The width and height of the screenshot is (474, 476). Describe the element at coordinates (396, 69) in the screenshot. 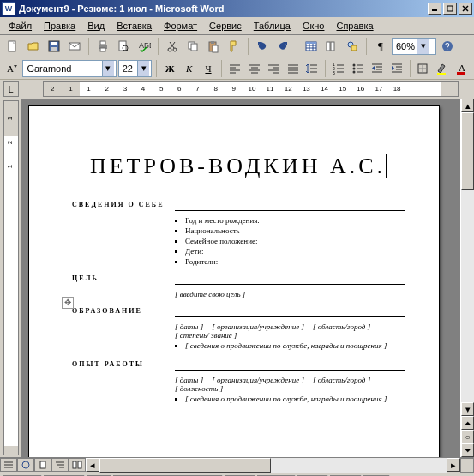

I see `increase-indent-button` at that location.